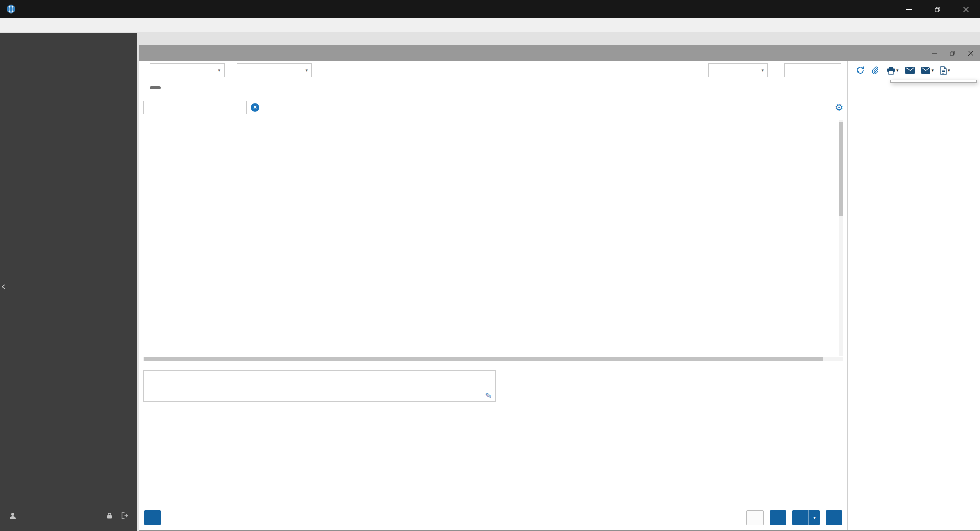 The height and width of the screenshot is (531, 980). I want to click on related-documents-section, so click(914, 105).